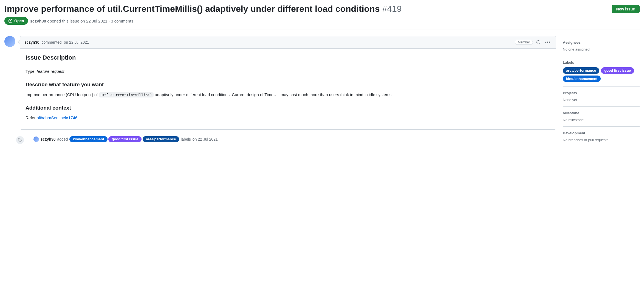 This screenshot has width=644, height=290. What do you see at coordinates (618, 71) in the screenshot?
I see `sidebar-label: good first issue` at bounding box center [618, 71].